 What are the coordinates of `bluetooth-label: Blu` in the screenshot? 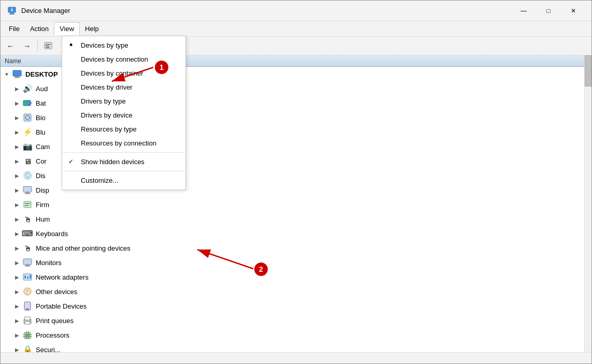 It's located at (40, 133).